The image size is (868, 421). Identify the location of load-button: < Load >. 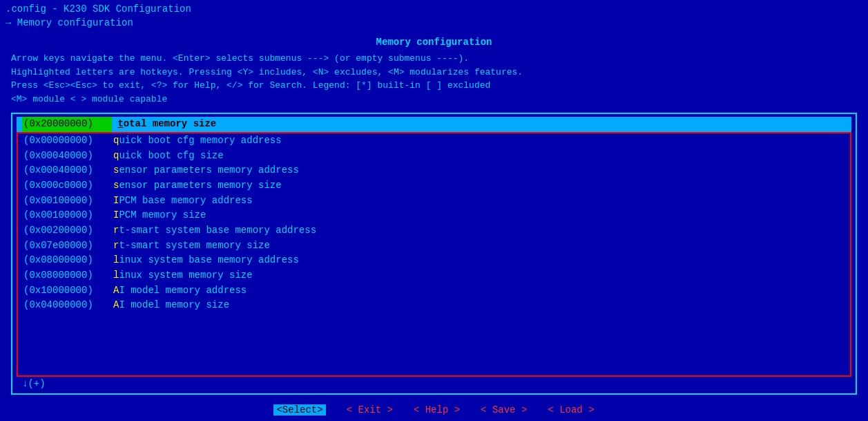
(570, 410).